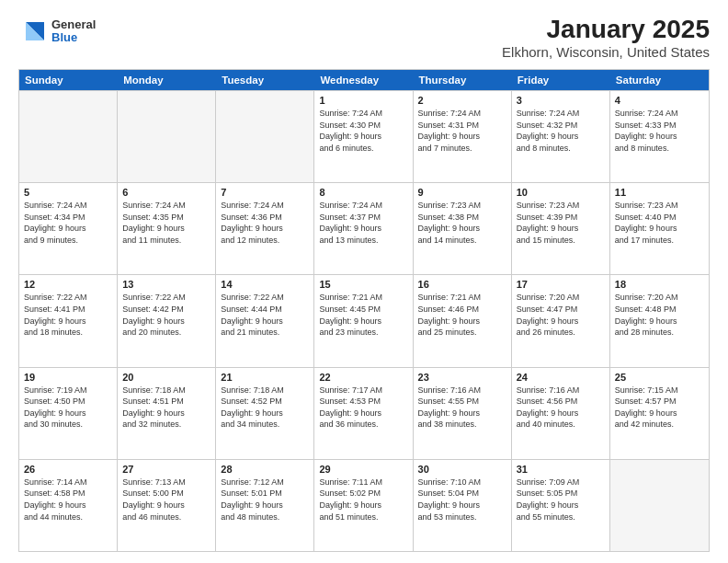 This screenshot has height=563, width=728. I want to click on day-number: 11, so click(660, 192).